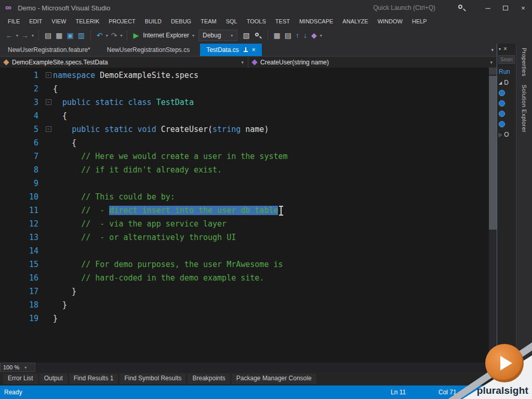 Image resolution: width=532 pixels, height=399 pixels. I want to click on code-line: 17 }, so click(244, 291).